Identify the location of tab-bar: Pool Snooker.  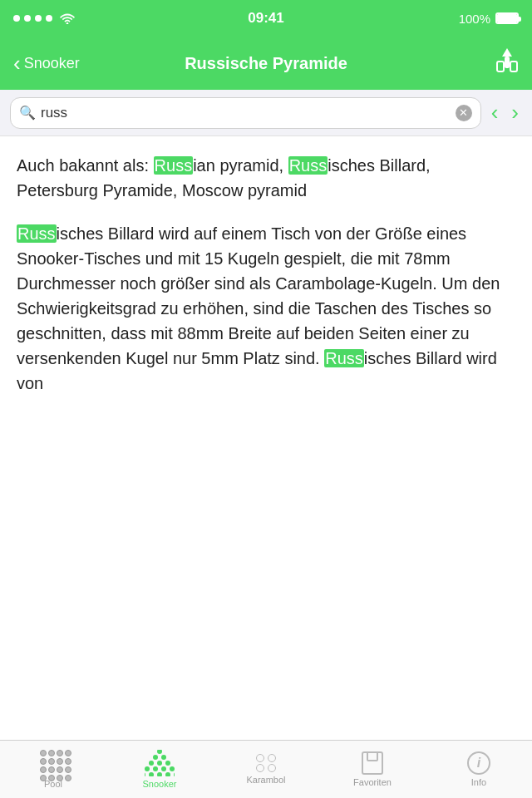
(266, 769).